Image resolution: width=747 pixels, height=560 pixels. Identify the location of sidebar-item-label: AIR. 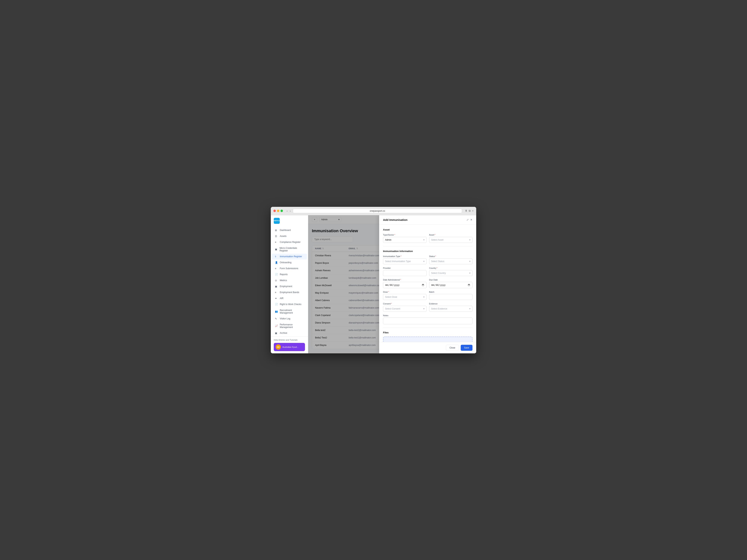
(282, 298).